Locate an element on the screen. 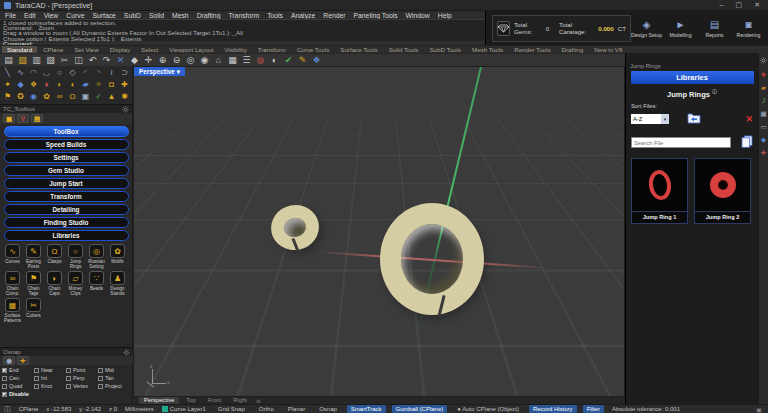 This screenshot has height=413, width=768. library-item: ◎ Russian Setting is located at coordinates (96, 256).